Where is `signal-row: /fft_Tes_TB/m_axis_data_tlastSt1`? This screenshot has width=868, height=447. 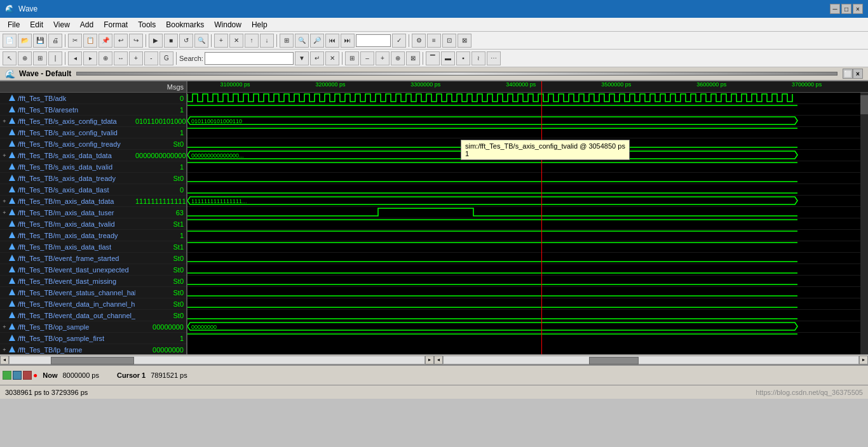 signal-row: /fft_Tes_TB/m_axis_data_tlastSt1 is located at coordinates (93, 247).